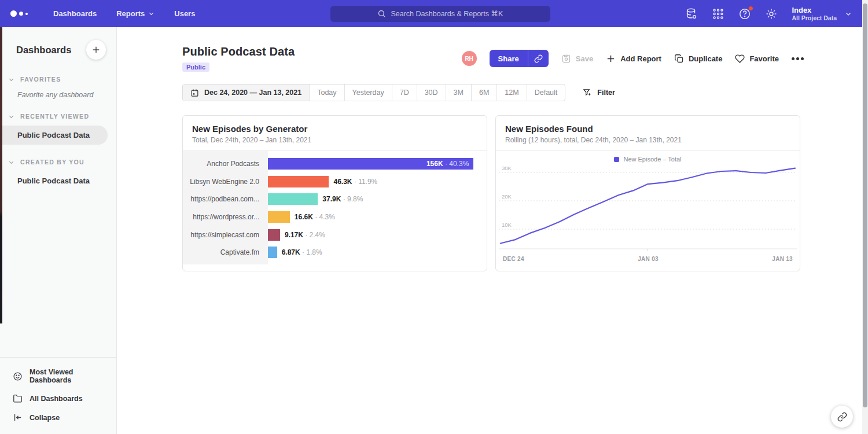 The height and width of the screenshot is (434, 868). What do you see at coordinates (58, 112) in the screenshot?
I see `sidebar-section-header: RECENTLY VIEWED` at bounding box center [58, 112].